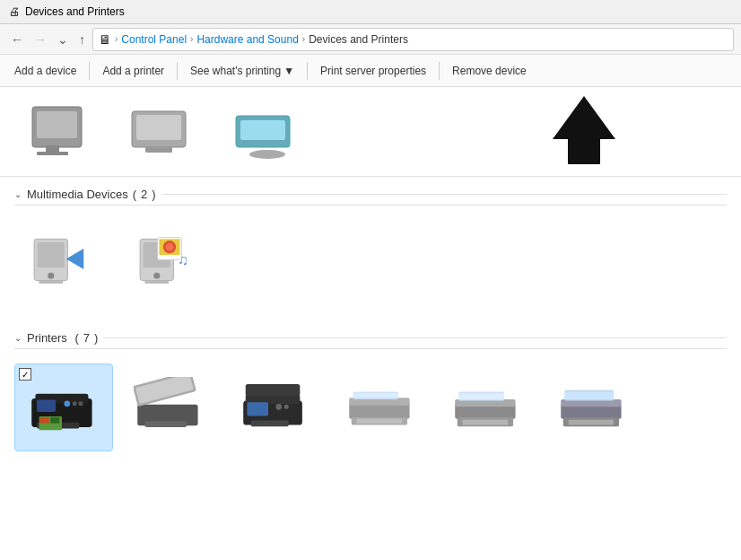  Describe the element at coordinates (414, 337) in the screenshot. I see `printers-divider` at that location.